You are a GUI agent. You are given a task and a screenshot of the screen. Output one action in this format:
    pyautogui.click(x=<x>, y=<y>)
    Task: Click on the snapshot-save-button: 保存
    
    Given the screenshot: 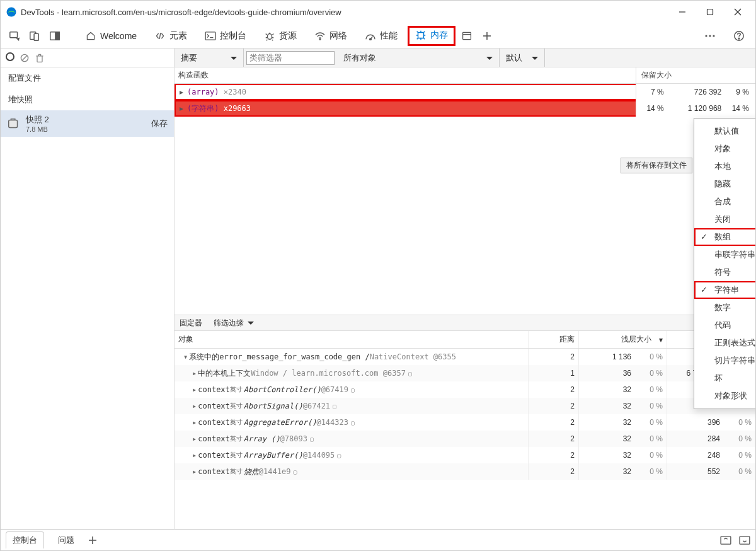 What is the action you would take?
    pyautogui.click(x=159, y=124)
    